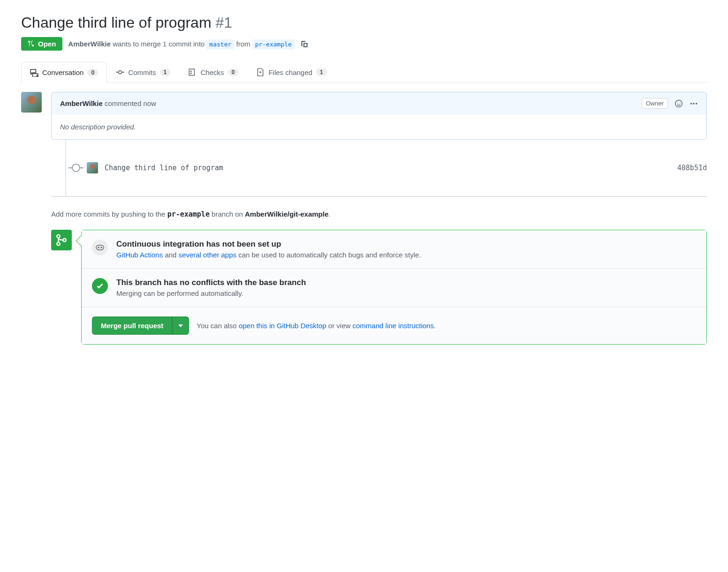 This screenshot has height=572, width=728. I want to click on timeline-divider, so click(379, 196).